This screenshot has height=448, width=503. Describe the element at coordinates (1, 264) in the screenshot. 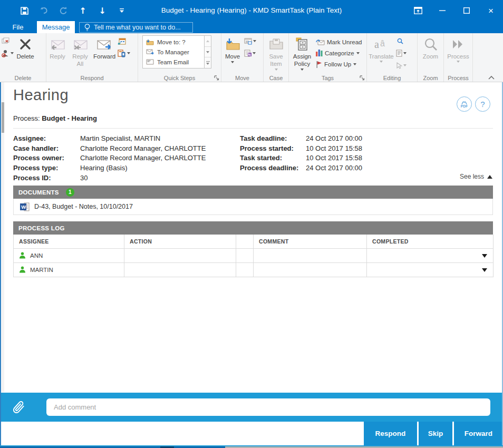

I see `window-left-border` at that location.